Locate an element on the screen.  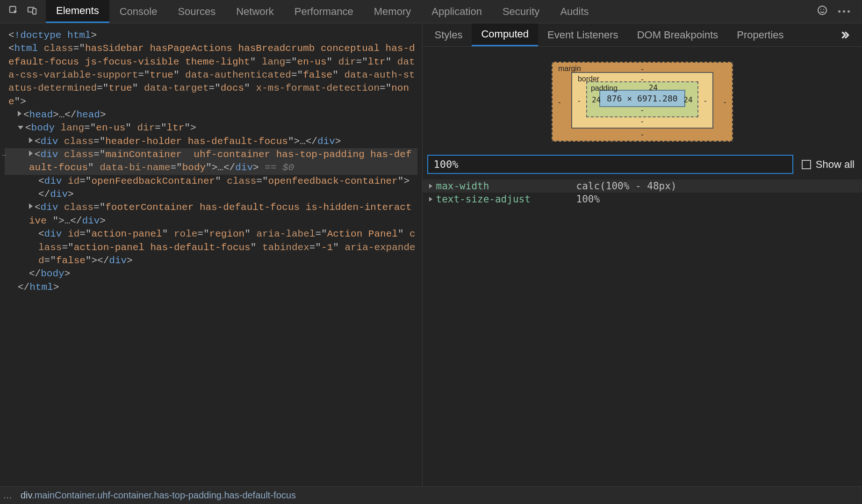
box-model-diagram: margin - - - - border - - - - padding 24… is located at coordinates (642, 99).